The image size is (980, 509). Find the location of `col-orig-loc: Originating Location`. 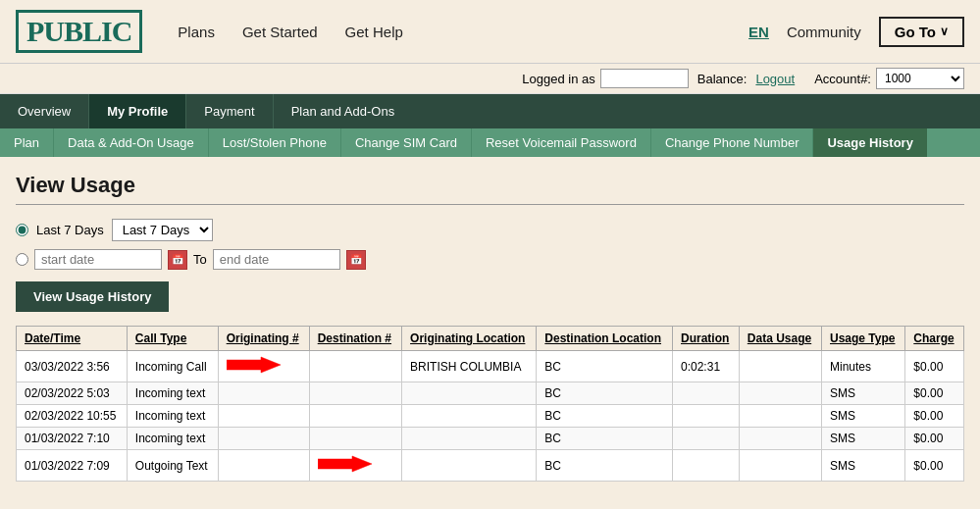

col-orig-loc: Originating Location is located at coordinates (469, 339).